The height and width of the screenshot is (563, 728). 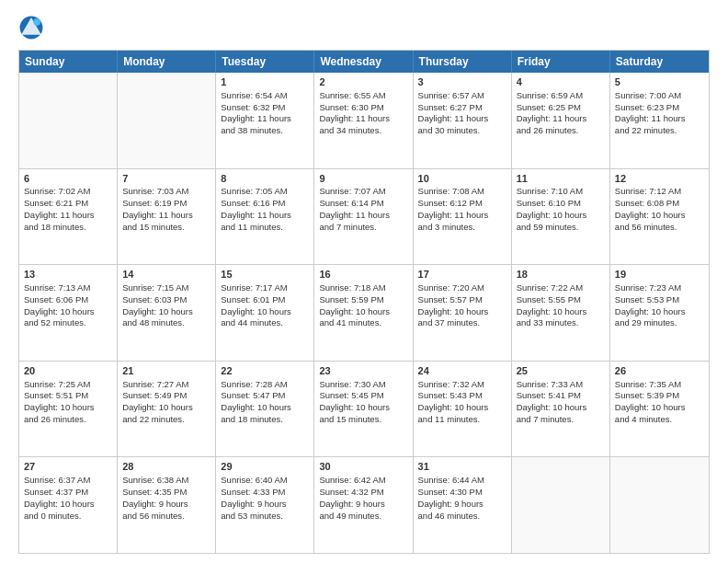 What do you see at coordinates (462, 467) in the screenshot?
I see `day-number: 31` at bounding box center [462, 467].